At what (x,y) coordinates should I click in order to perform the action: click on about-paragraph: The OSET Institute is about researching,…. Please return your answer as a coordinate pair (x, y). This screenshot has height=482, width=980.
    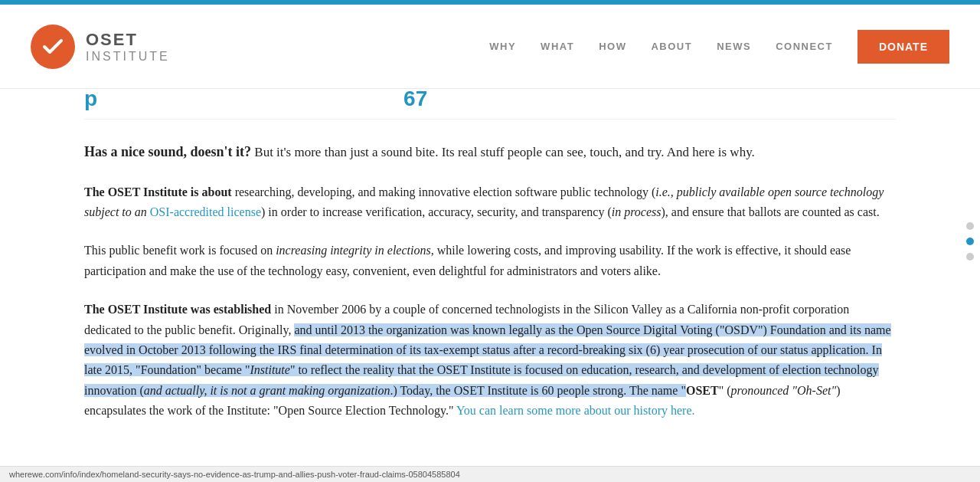
    Looking at the image, I should click on (490, 202).